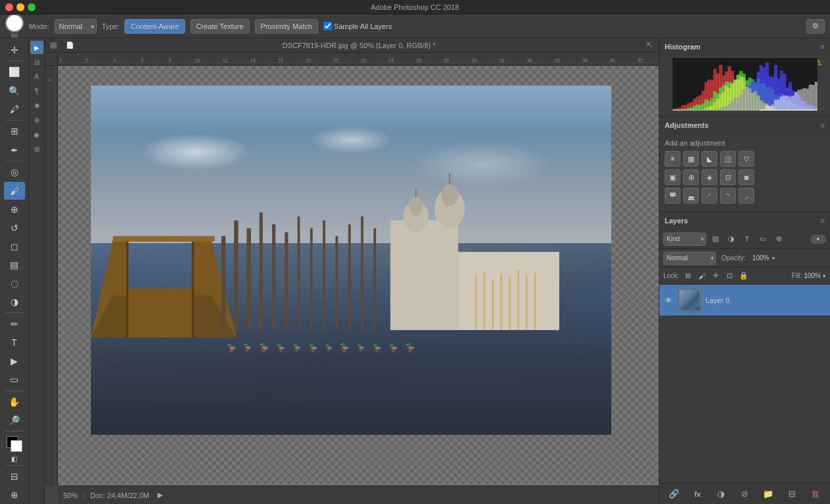  What do you see at coordinates (744, 276) in the screenshot?
I see `lock-all-btn: 🔒` at bounding box center [744, 276].